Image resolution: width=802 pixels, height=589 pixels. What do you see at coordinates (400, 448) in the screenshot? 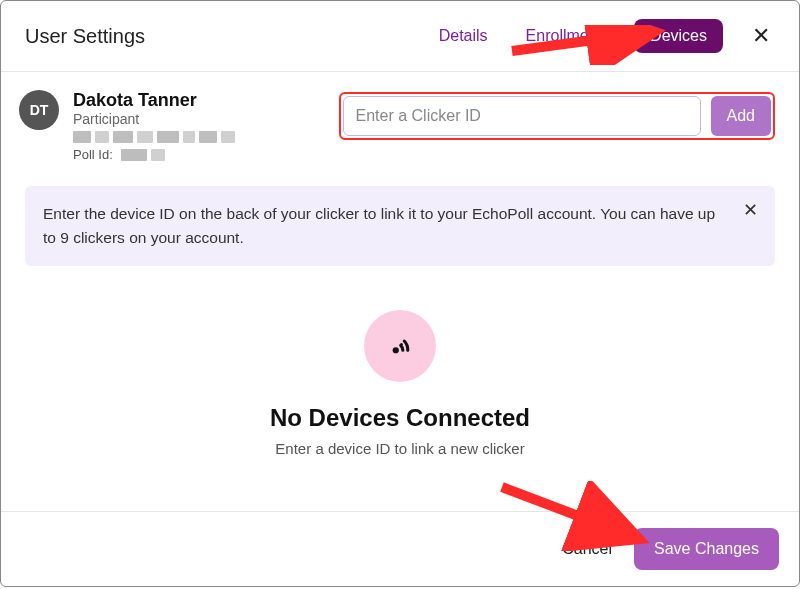
I see `empty-state-subtitle: Enter a device ID to link a new clicker` at bounding box center [400, 448].